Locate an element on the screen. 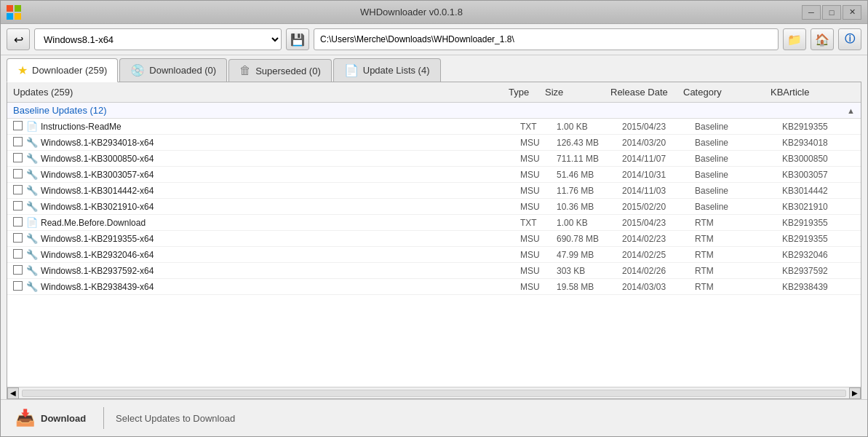 This screenshot has width=868, height=437. close-button: ✕ is located at coordinates (852, 12).